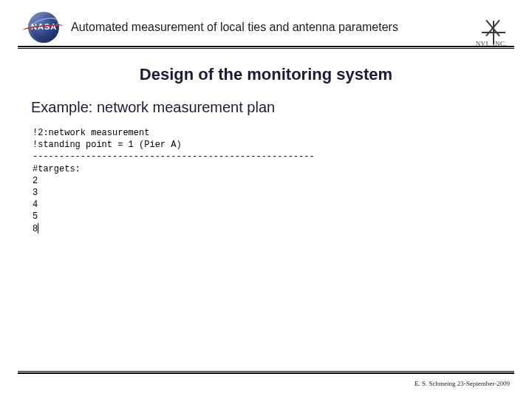  I want to click on code-line: 2, so click(35, 181).